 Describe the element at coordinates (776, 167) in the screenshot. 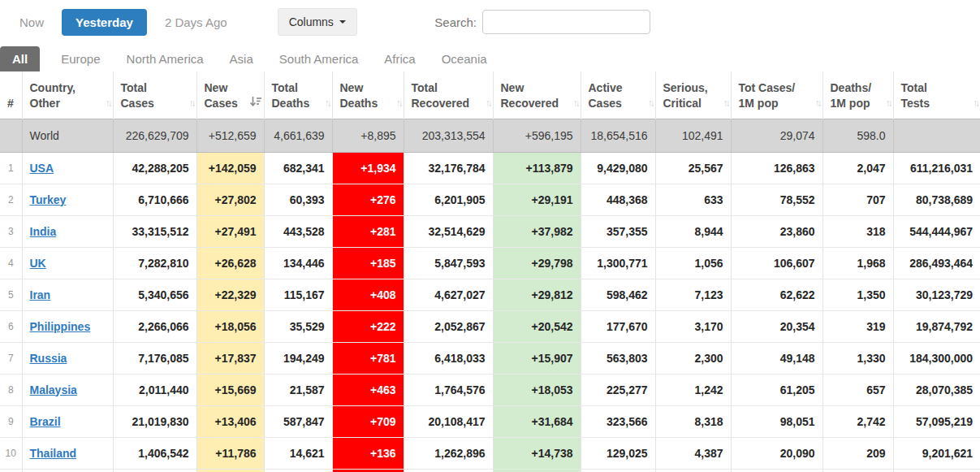

I see `cases-per-1m-cell: 126,863` at that location.